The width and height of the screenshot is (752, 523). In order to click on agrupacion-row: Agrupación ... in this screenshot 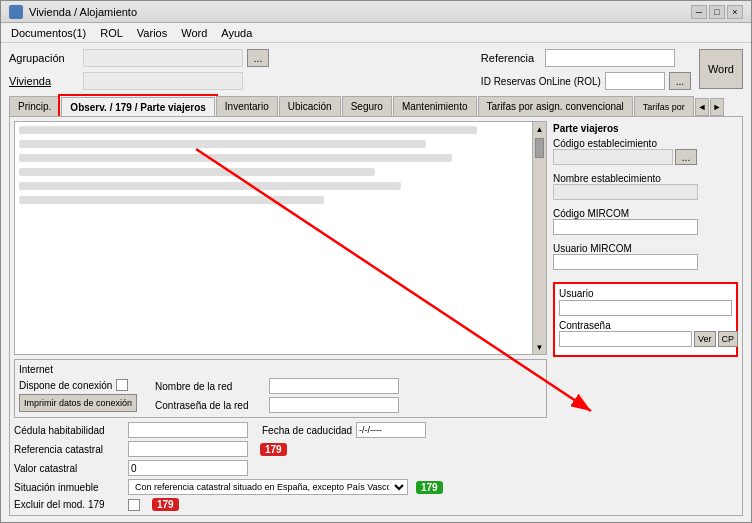, I will do `click(235, 58)`.